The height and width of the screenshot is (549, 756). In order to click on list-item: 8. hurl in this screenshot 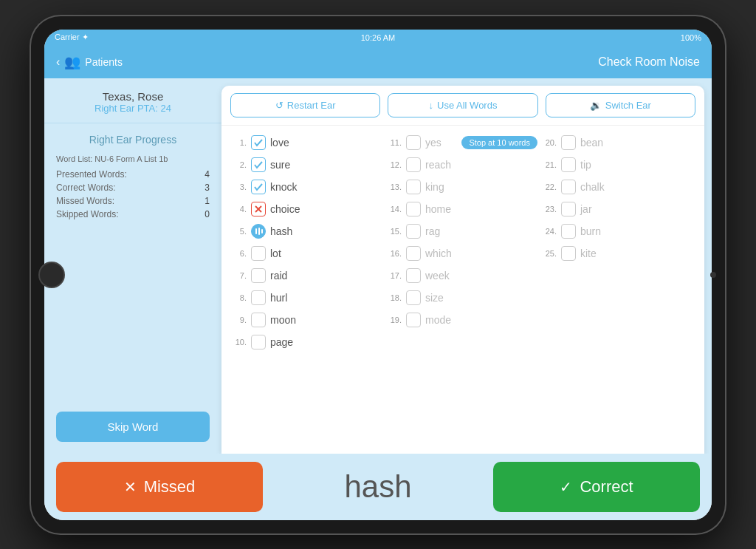, I will do `click(308, 298)`.